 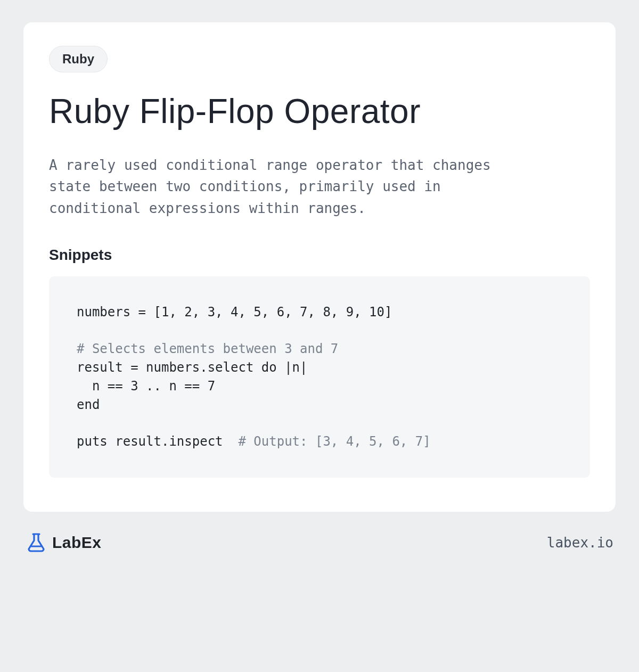 What do you see at coordinates (283, 186) in the screenshot?
I see `description-text: A rarely used conditional range operator…` at bounding box center [283, 186].